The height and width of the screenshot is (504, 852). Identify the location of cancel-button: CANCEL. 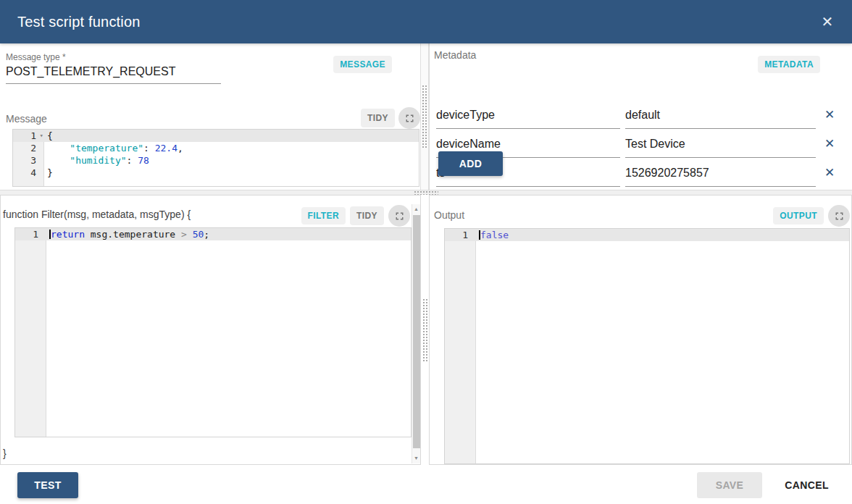
(807, 485).